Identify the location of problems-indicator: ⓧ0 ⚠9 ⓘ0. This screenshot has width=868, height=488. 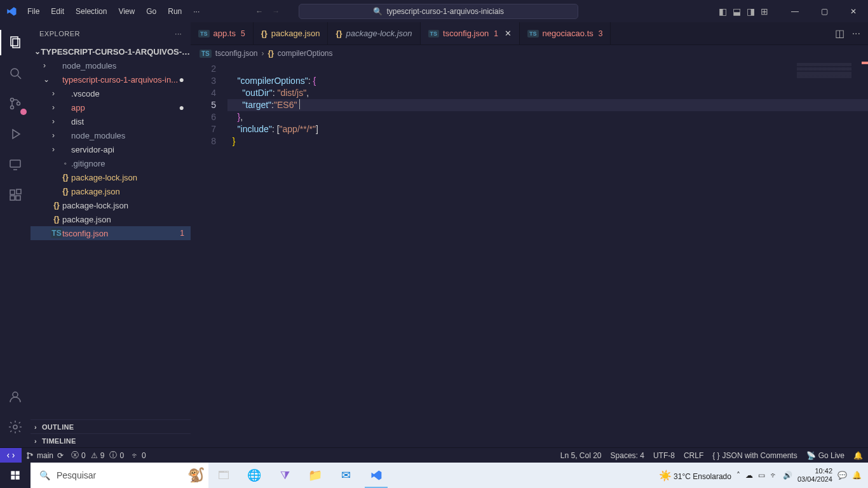
(98, 455).